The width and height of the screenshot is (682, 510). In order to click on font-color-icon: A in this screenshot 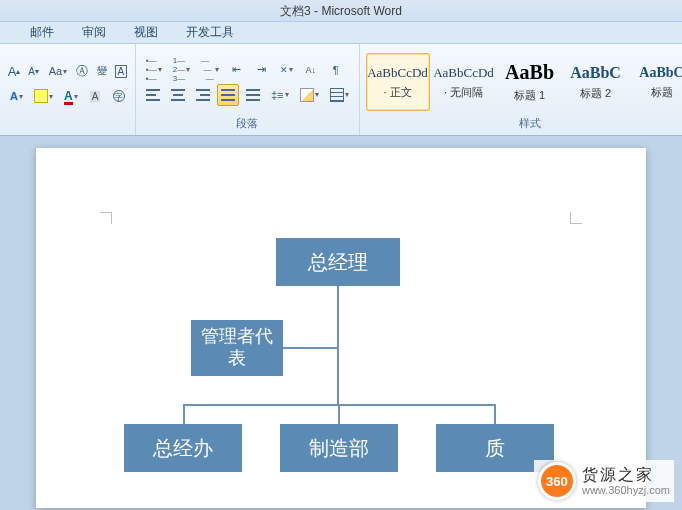, I will do `click(68, 96)`.